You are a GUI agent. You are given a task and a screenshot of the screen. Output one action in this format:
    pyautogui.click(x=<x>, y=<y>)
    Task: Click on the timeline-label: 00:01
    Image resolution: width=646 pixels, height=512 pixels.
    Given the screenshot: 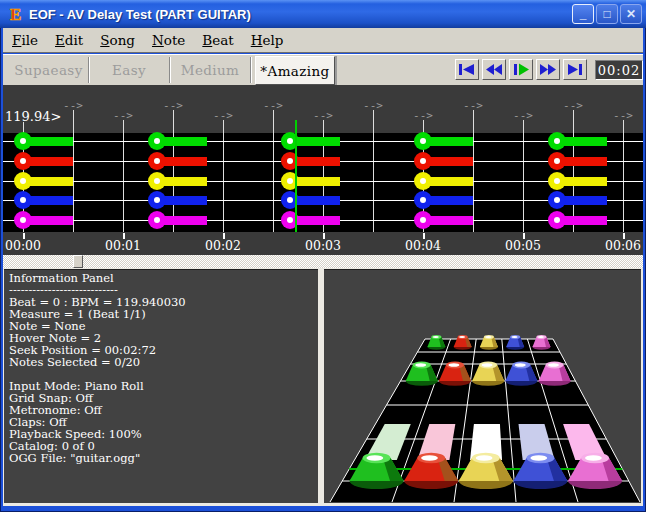 What is the action you would take?
    pyautogui.click(x=123, y=246)
    